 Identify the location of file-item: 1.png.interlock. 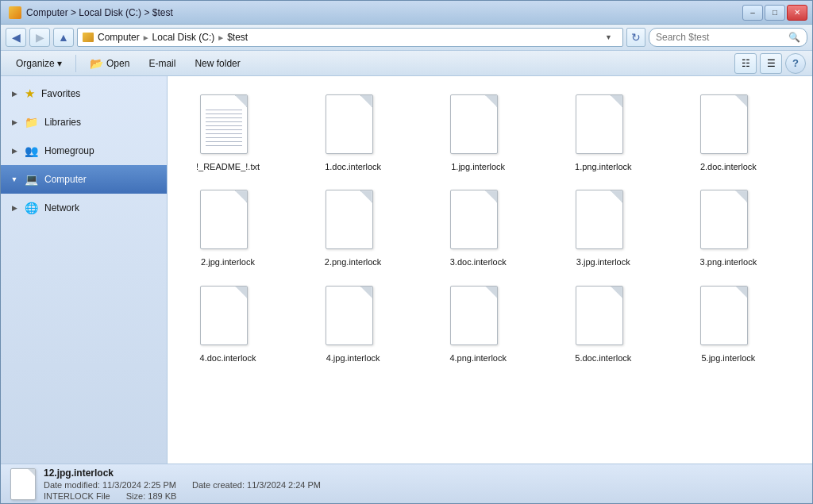
(603, 133).